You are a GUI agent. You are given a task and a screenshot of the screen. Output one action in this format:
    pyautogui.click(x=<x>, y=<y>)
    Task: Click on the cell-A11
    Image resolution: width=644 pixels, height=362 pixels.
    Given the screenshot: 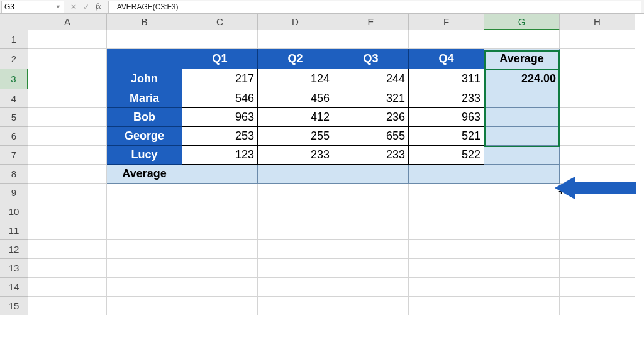 What is the action you would take?
    pyautogui.click(x=68, y=231)
    